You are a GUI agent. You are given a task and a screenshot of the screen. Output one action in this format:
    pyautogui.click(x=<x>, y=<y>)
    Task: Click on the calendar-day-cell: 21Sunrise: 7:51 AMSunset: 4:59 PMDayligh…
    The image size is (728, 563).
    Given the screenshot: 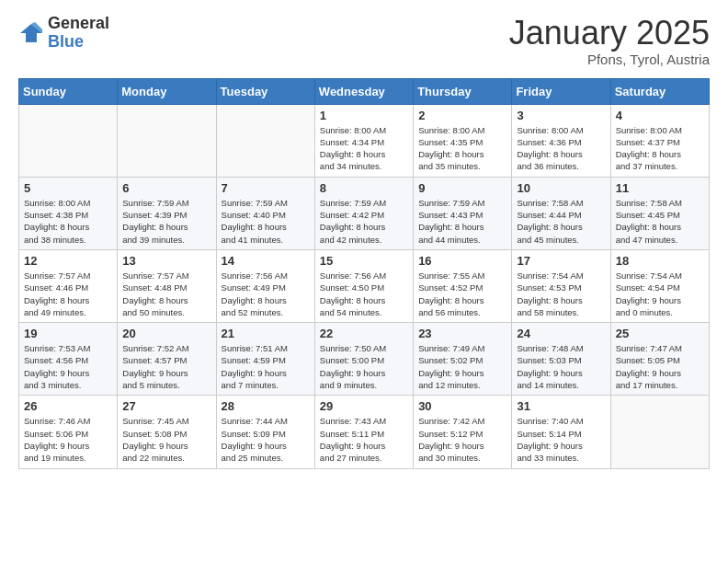 What is the action you would take?
    pyautogui.click(x=265, y=359)
    